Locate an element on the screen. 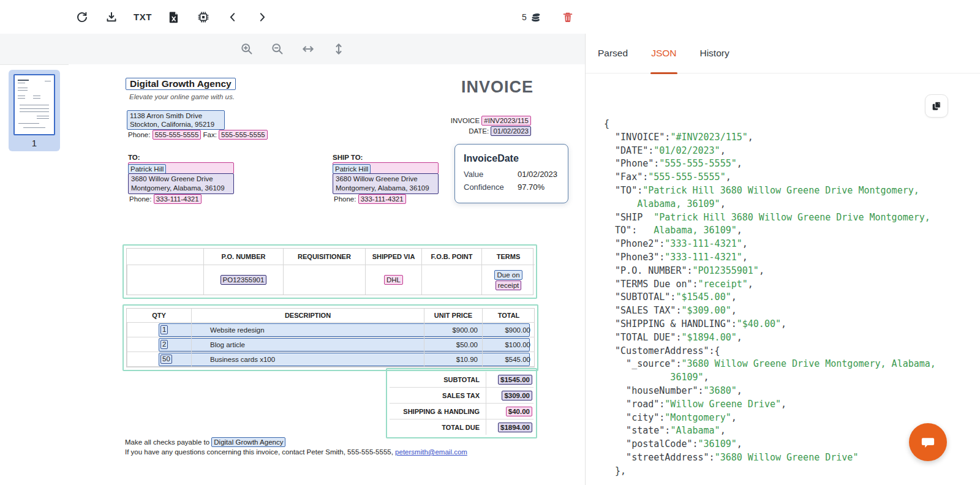 The image size is (980, 485). to-recipient-chip: Patrick Hill is located at coordinates (147, 169).